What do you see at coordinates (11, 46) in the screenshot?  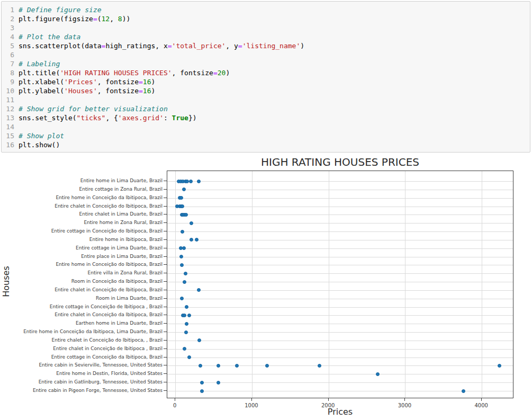 I see `line-number: 5` at bounding box center [11, 46].